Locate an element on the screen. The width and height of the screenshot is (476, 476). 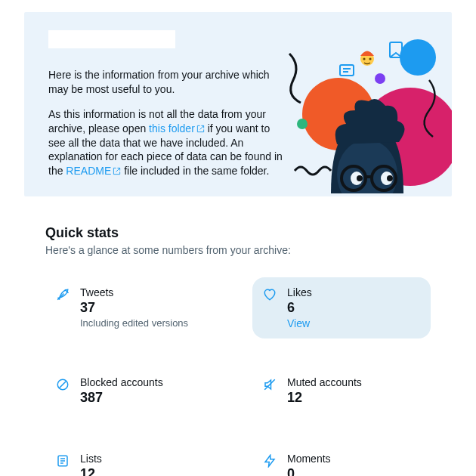
hero-title-placeholder is located at coordinates (112, 39).